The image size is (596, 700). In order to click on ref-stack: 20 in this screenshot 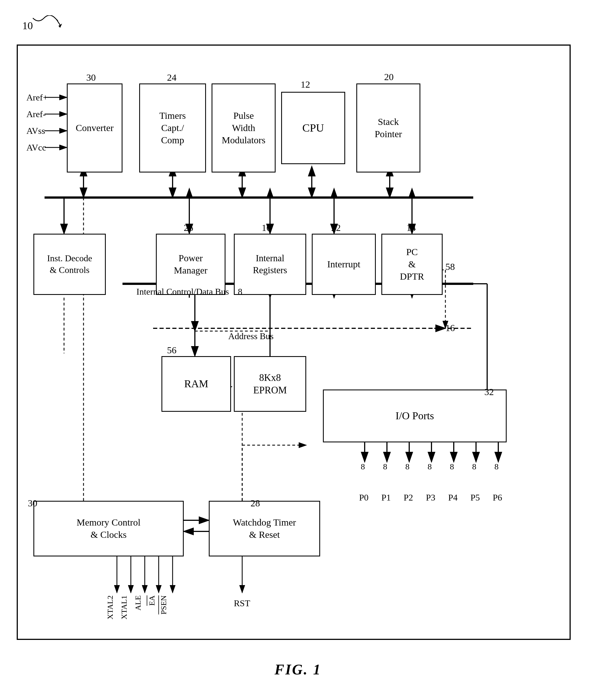, I will do `click(389, 77)`.